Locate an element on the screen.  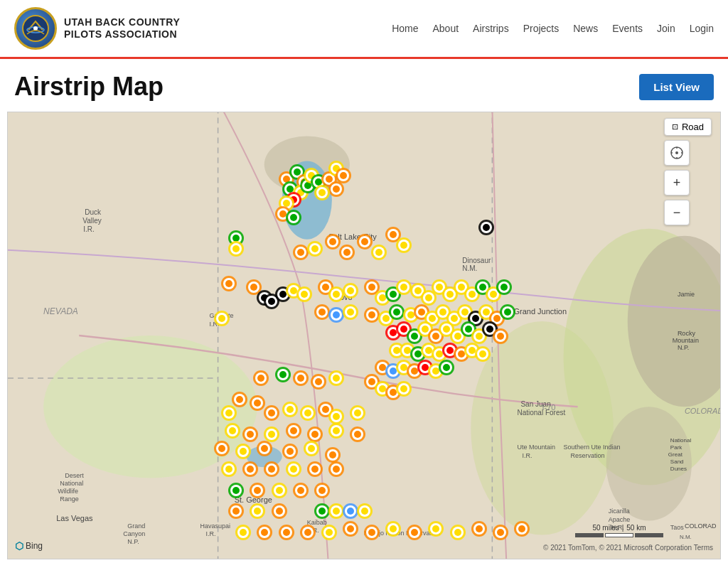
nav-home: Home is located at coordinates (405, 28).